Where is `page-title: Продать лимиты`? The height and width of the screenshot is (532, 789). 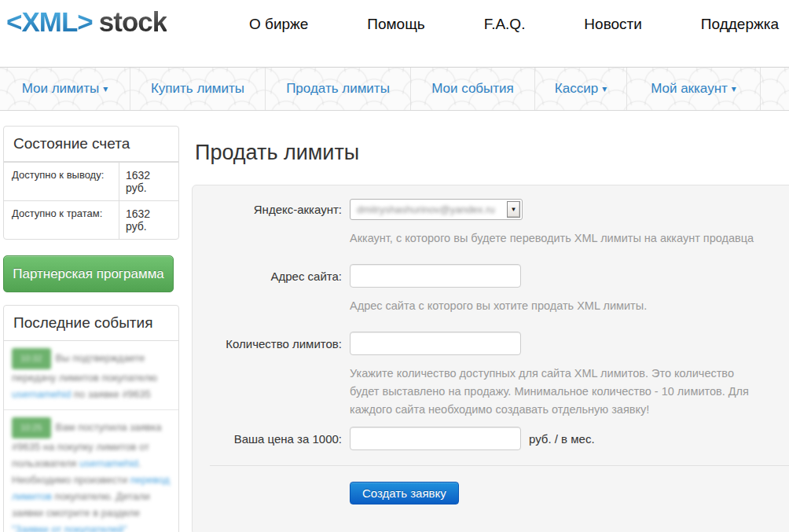 page-title: Продать лимиты is located at coordinates (492, 152).